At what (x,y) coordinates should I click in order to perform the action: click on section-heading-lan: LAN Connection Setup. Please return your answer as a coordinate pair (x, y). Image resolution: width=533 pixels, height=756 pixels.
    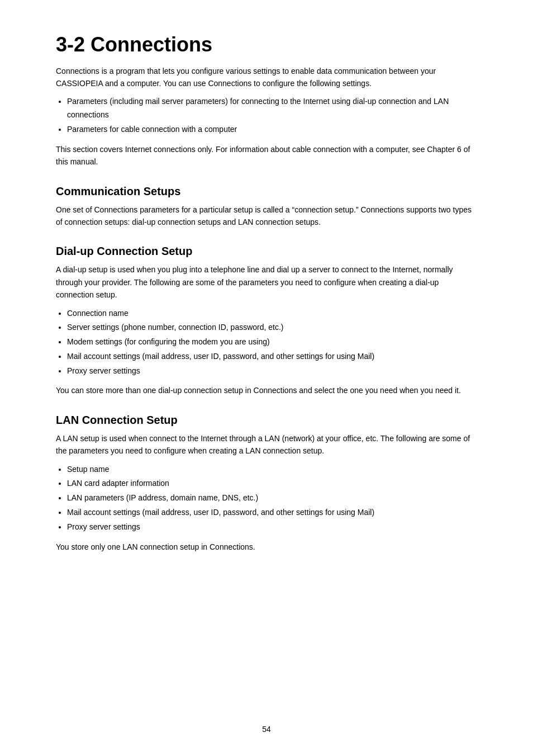
    Looking at the image, I should click on (266, 420).